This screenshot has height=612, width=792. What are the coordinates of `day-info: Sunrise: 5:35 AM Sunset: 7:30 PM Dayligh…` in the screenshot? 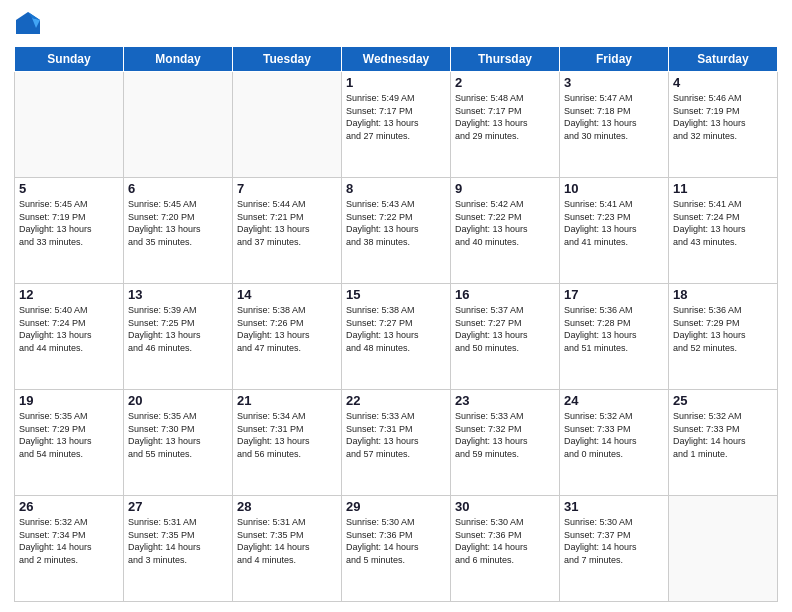 It's located at (178, 435).